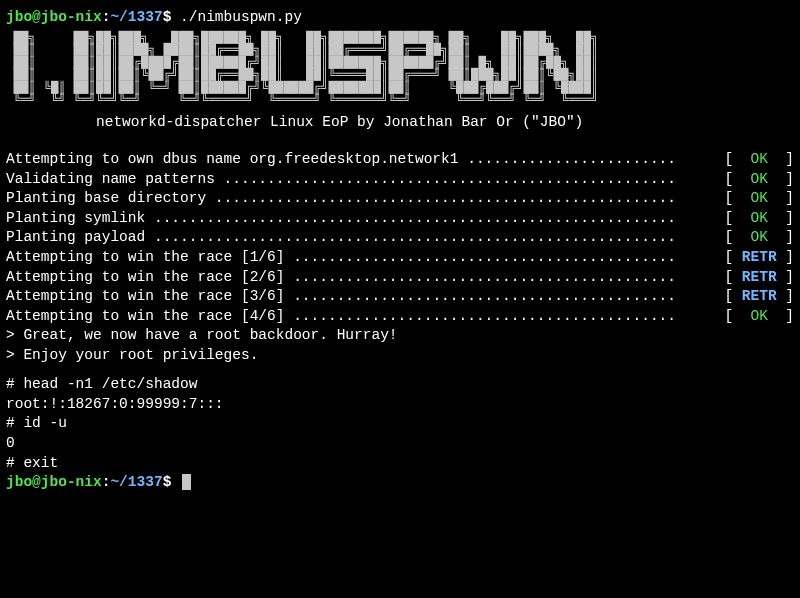 Image resolution: width=800 pixels, height=598 pixels. Describe the element at coordinates (110, 199) in the screenshot. I see `log-label: Planting base directory` at that location.